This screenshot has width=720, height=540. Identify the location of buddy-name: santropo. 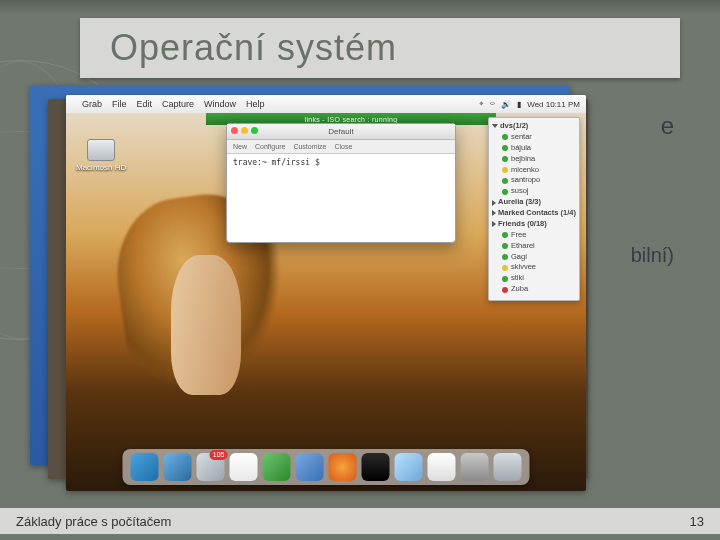
(526, 180).